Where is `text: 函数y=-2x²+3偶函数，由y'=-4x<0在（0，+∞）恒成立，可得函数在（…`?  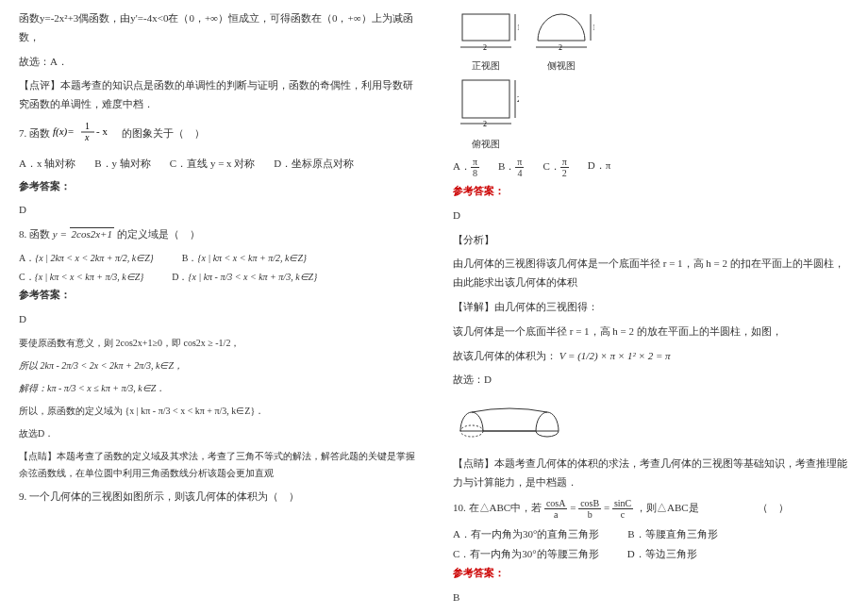 text: 函数y=-2x²+3偶函数，由y'=-4x<0在（0，+∞）恒成立，可得函数在（… is located at coordinates (217, 28).